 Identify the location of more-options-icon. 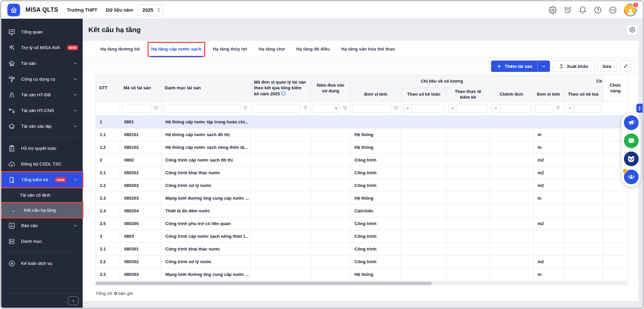
(613, 10).